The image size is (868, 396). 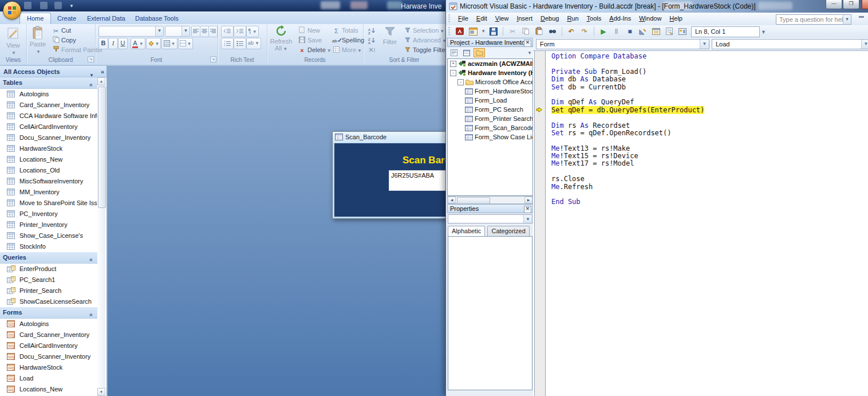 What do you see at coordinates (710, 102) in the screenshot?
I see `code-line: Dim qDef As QueryDef` at bounding box center [710, 102].